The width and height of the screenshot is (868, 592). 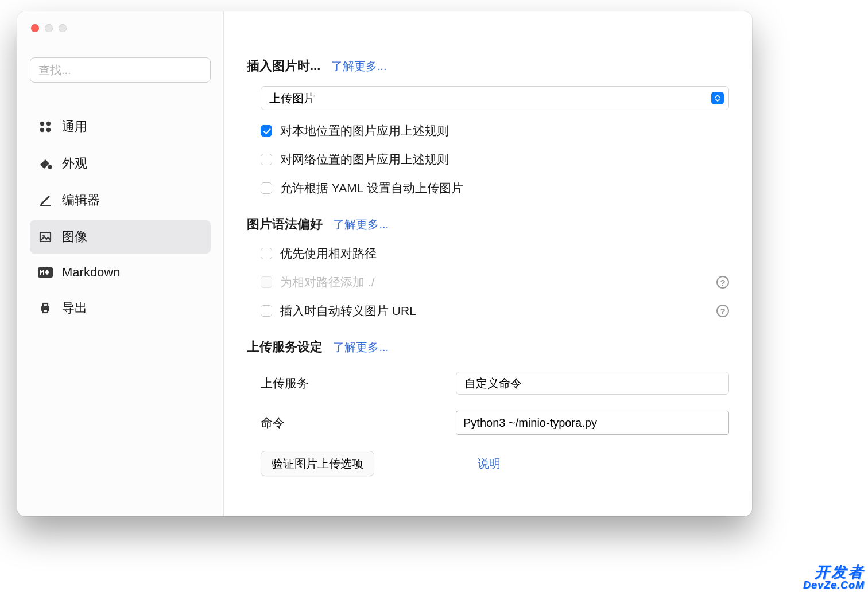 What do you see at coordinates (121, 237) in the screenshot?
I see `sidebar-item-image: 图像` at bounding box center [121, 237].